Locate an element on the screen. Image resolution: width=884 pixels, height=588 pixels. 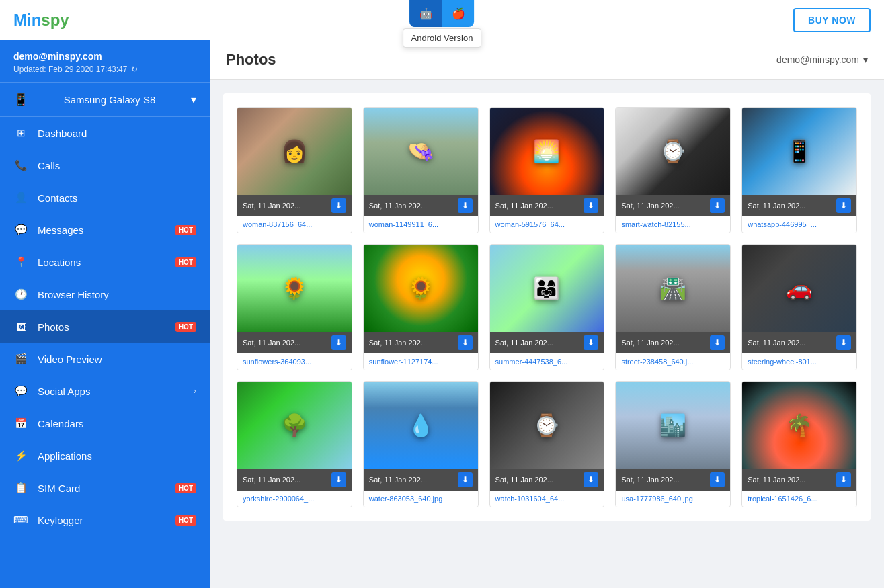
sidebar-item-browser-history: 🕐 Browser History is located at coordinates (105, 294).